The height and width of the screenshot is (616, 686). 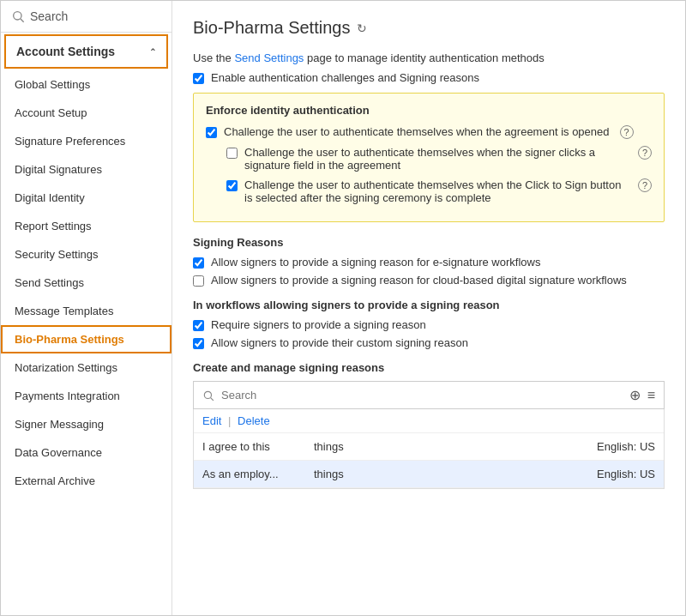 I want to click on send-settings-link: Send Settings, so click(x=269, y=58).